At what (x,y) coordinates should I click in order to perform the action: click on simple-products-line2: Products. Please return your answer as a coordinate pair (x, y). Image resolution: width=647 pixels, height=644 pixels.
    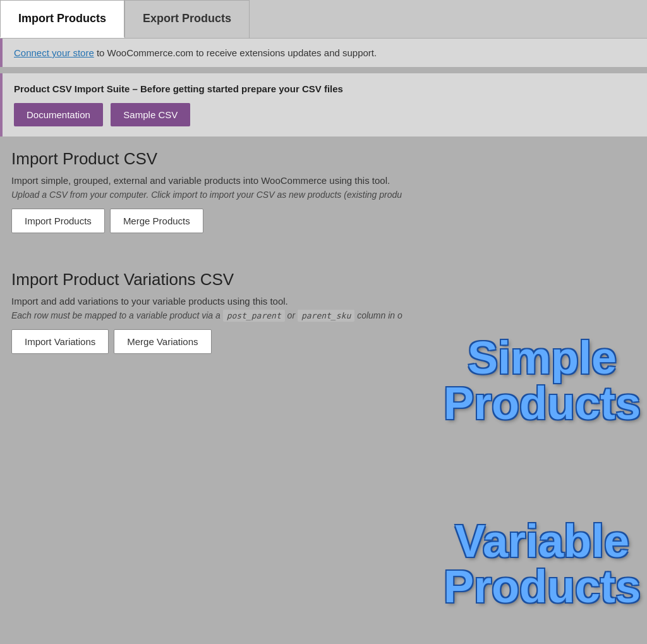
    Looking at the image, I should click on (542, 403).